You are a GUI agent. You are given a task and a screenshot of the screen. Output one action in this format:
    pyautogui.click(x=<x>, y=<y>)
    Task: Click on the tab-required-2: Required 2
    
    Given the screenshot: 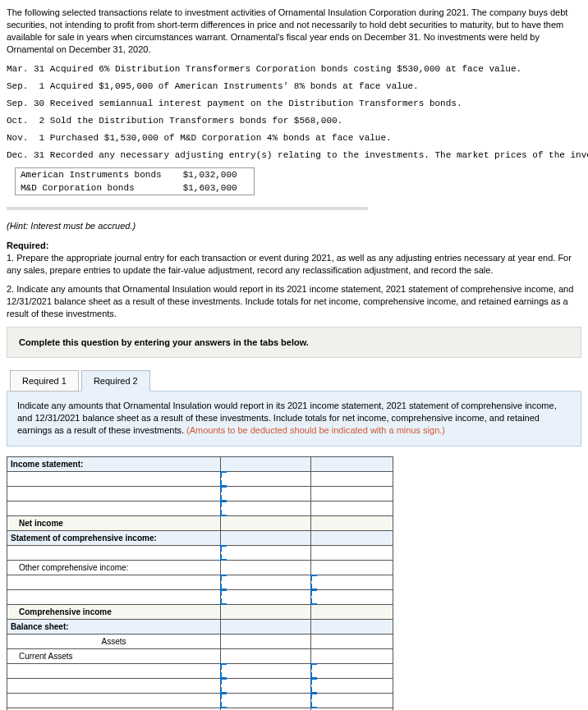 What is the action you would take?
    pyautogui.click(x=116, y=381)
    